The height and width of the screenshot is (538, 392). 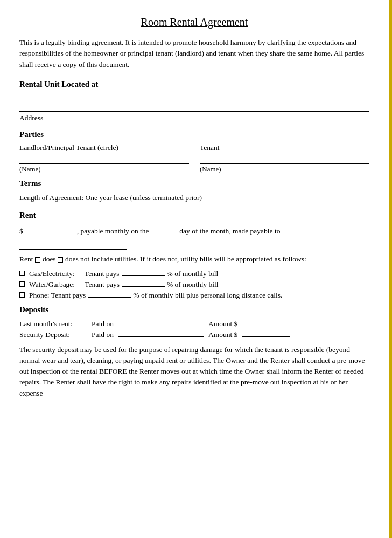 I want to click on last-months-rent-row: Last month’s rent: Paid on Amount $, so click(x=194, y=324).